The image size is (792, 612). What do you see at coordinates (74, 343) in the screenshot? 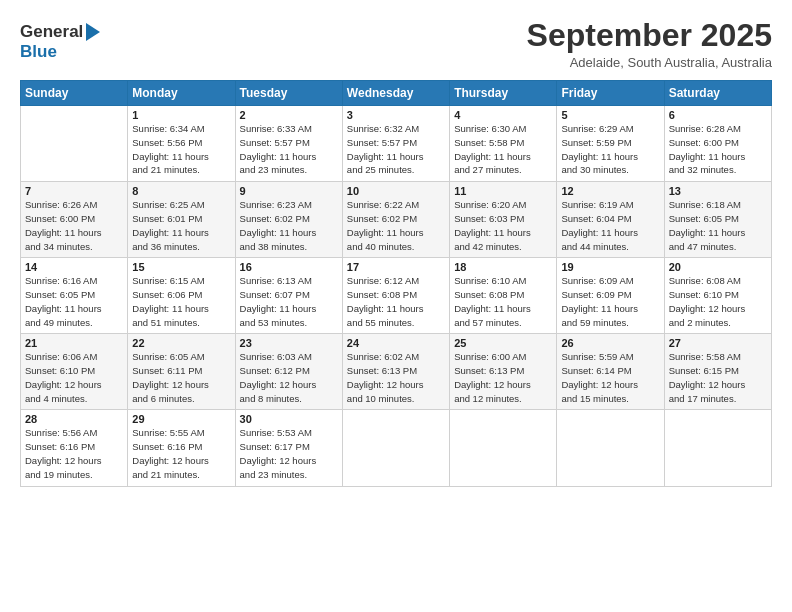
I see `day-number: 21` at bounding box center [74, 343].